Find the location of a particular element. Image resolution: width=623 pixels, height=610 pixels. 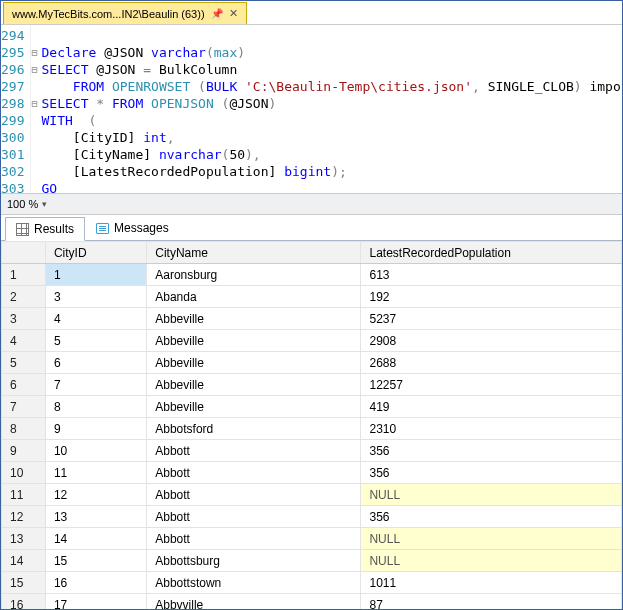

row-number: 16 is located at coordinates (24, 602).